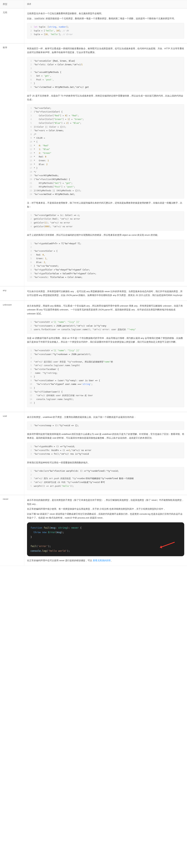 The height and width of the screenshot is (868, 187). What do you see at coordinates (106, 31) in the screenshot?
I see `code-block: 1let tuple: [string, number]; 2tuple = […` at bounding box center [106, 31].